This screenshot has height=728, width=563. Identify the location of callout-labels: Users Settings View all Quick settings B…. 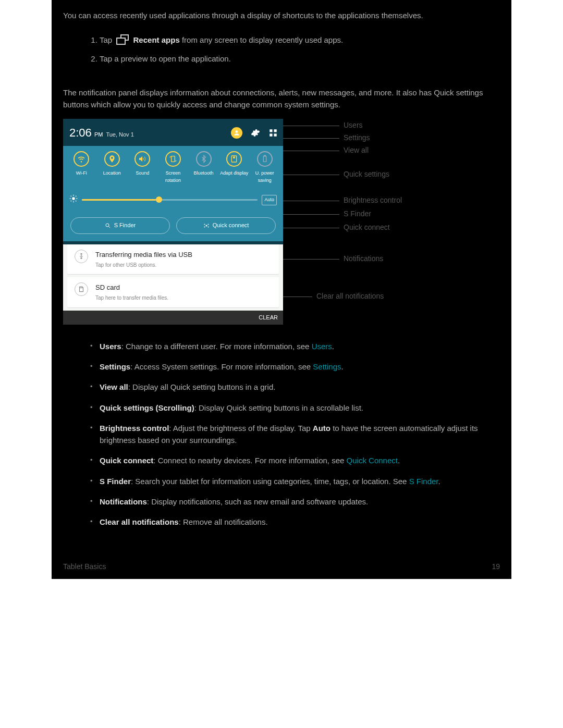
(391, 222).